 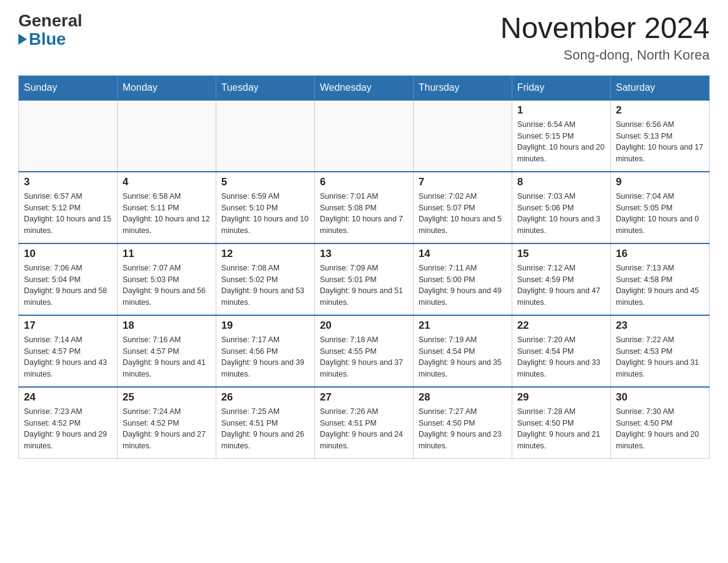 What do you see at coordinates (364, 254) in the screenshot?
I see `day-number: 13` at bounding box center [364, 254].